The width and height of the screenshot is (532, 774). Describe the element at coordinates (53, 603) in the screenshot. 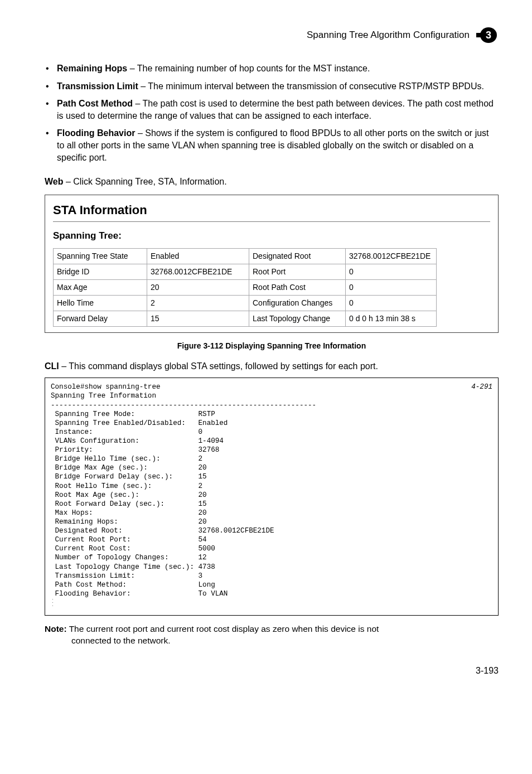

I see `vertical-ellipsis-icon: ...` at that location.